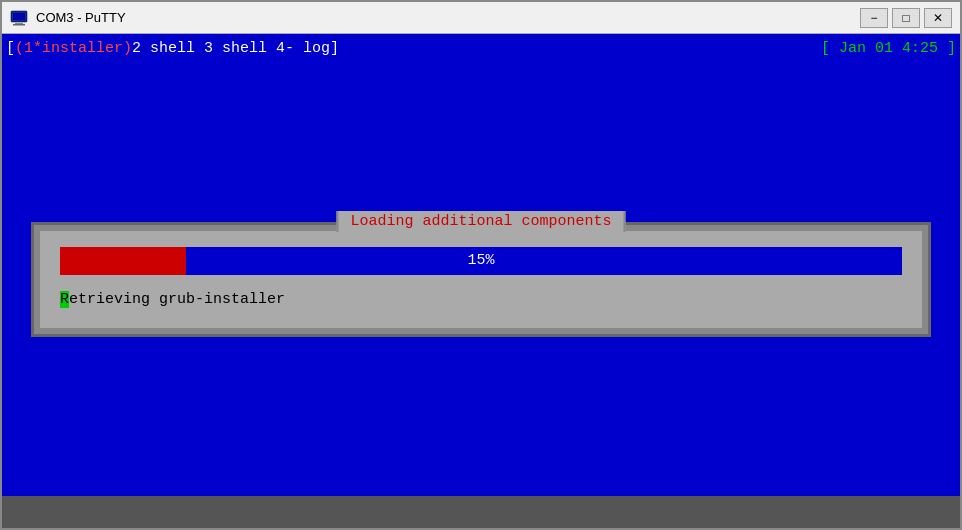 Image resolution: width=962 pixels, height=530 pixels. Describe the element at coordinates (64, 300) in the screenshot. I see `retrieving-first-char: R` at that location.